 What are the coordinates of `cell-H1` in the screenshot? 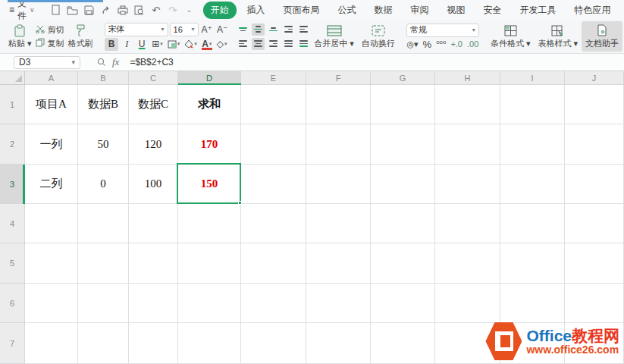 It's located at (468, 105).